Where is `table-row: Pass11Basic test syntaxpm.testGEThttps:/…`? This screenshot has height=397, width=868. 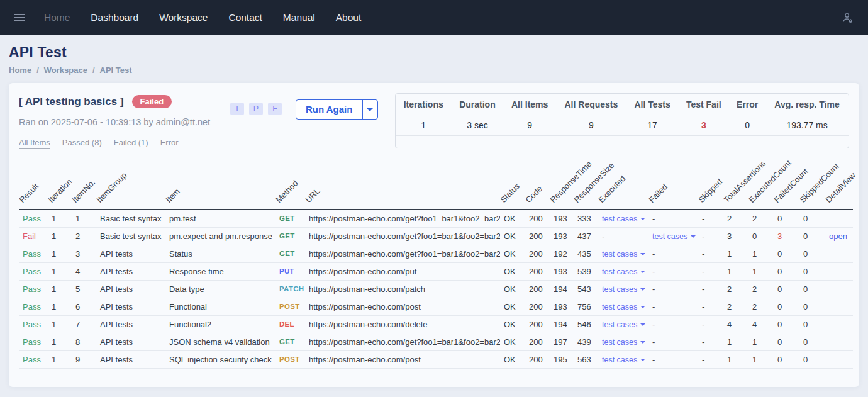
table-row: Pass11Basic test syntaxpm.testGEThttps:/… is located at coordinates (436, 218).